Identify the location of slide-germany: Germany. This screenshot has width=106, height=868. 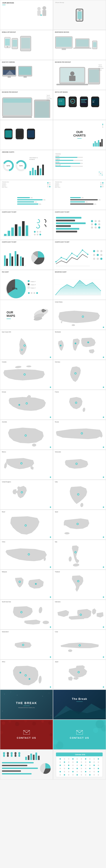
(80, 375).